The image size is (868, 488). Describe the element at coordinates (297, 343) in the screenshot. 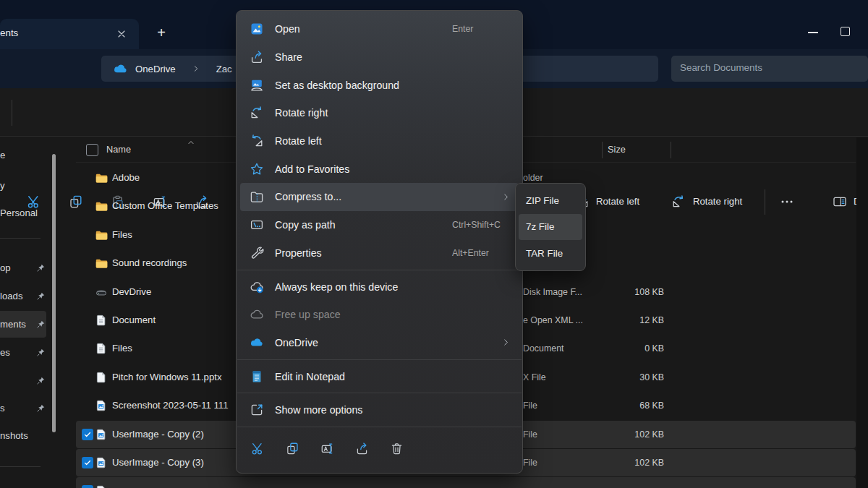

I see `menu-item-label: OneDrive` at that location.